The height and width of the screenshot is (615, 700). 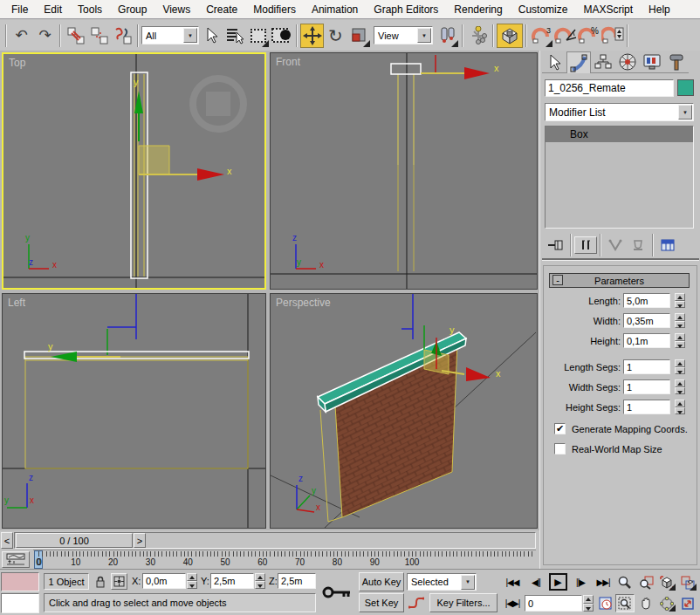 I want to click on modifier-stack: Box, so click(x=620, y=177).